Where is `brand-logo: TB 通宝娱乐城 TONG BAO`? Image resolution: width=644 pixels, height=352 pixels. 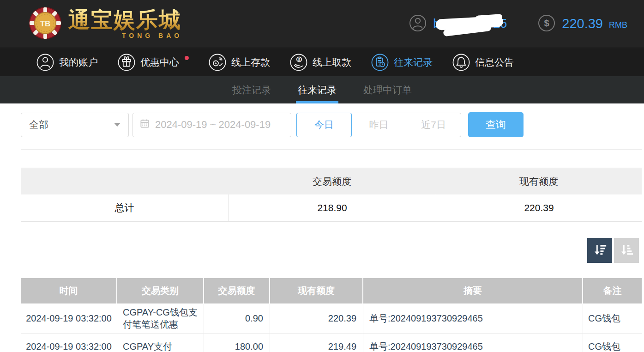 brand-logo: TB 通宝娱乐城 TONG BAO is located at coordinates (105, 24).